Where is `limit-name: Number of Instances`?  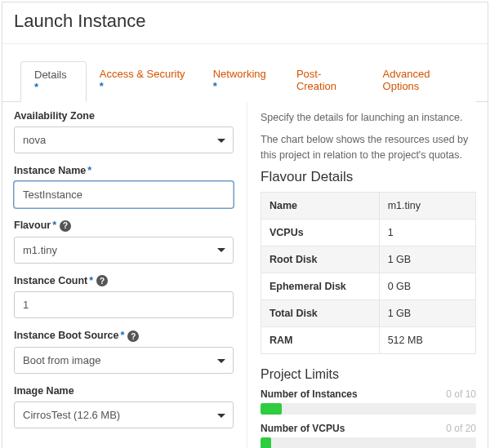 limit-name: Number of Instances is located at coordinates (309, 394).